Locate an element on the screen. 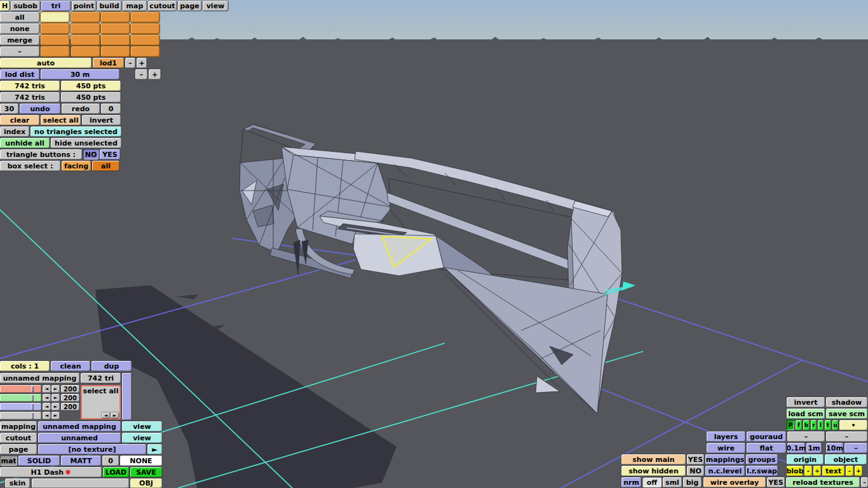 Image resolution: width=868 pixels, height=488 pixels. mat-index: 0 is located at coordinates (111, 461).